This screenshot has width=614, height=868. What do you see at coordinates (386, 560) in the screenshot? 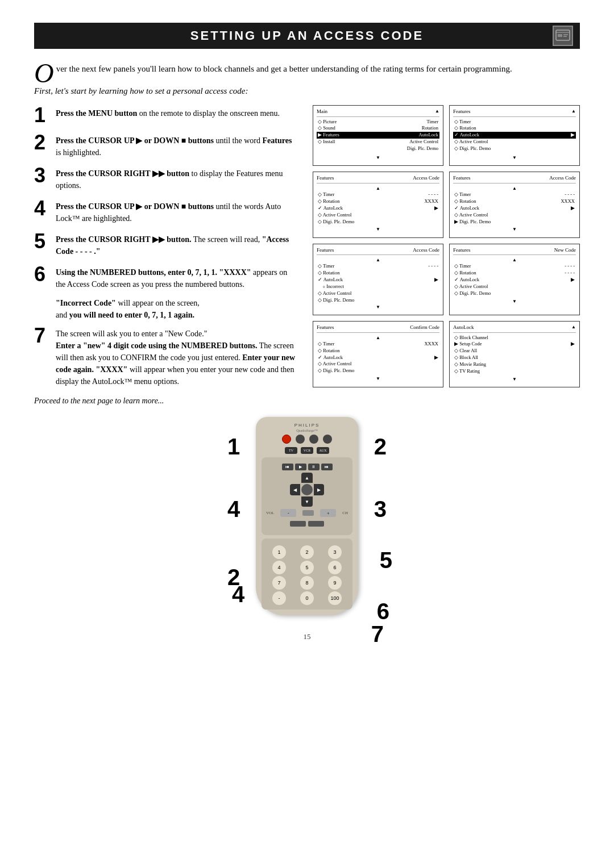
I see `callout-5: 5` at bounding box center [386, 560].